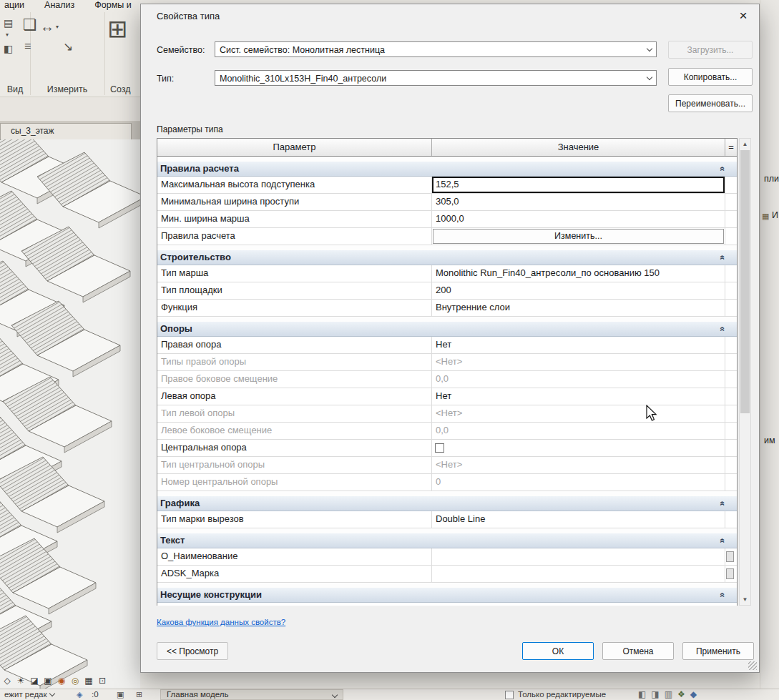  What do you see at coordinates (39, 695) in the screenshot?
I see `design-options-combo: ежит редак` at bounding box center [39, 695].